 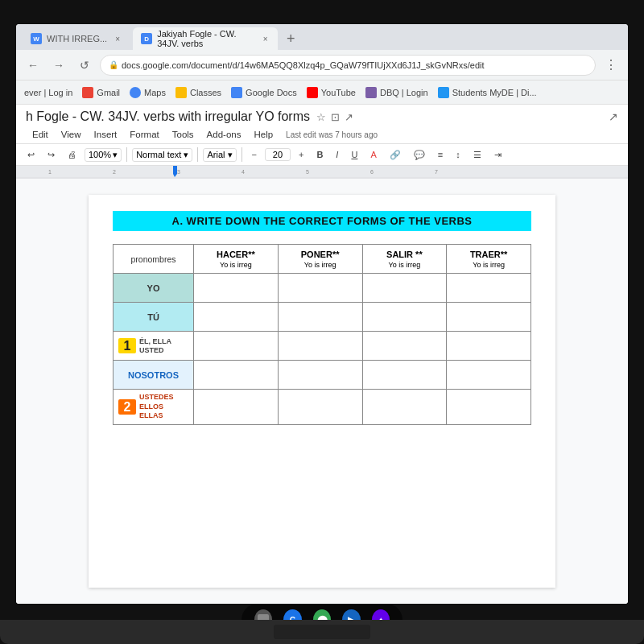 What do you see at coordinates (489, 317) in the screenshot?
I see `traer-tu` at bounding box center [489, 317].